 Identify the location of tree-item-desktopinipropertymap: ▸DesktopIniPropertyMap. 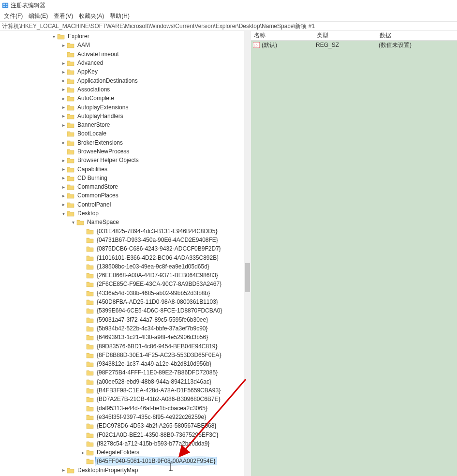
(122, 470).